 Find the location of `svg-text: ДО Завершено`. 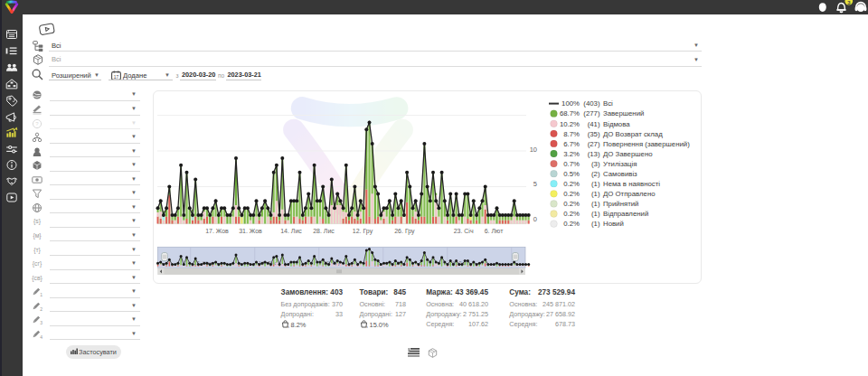

svg-text: ДО Завершено is located at coordinates (627, 154).